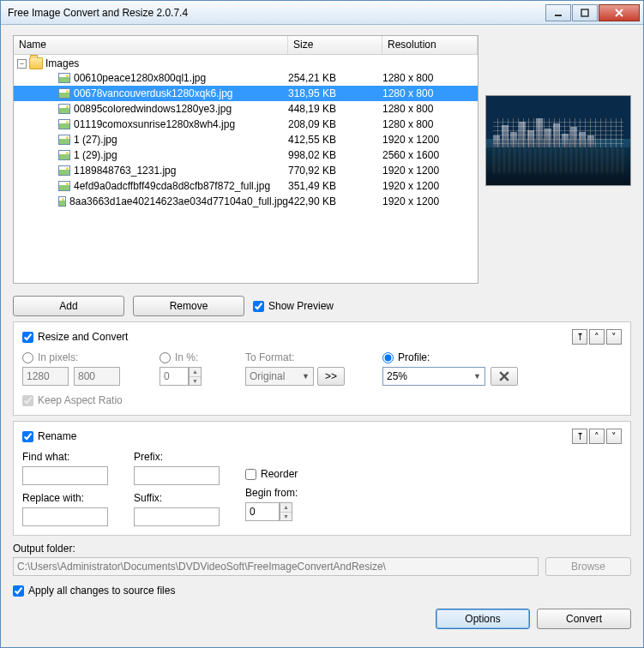 Image resolution: width=644 pixels, height=648 pixels. I want to click on prefix-input, so click(177, 476).